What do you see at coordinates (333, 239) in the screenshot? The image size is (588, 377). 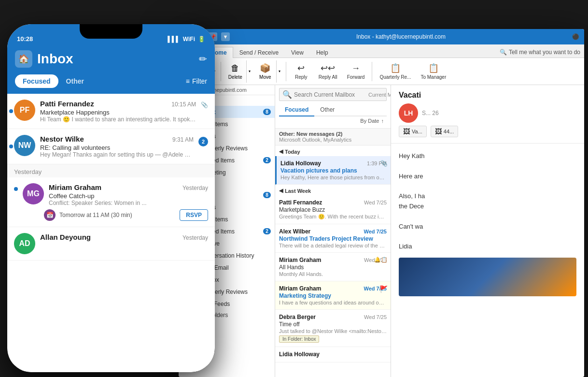 I see `email-item-alex: Alex Wilber Wed 7/25 Northwind Traders P…` at bounding box center [333, 239].